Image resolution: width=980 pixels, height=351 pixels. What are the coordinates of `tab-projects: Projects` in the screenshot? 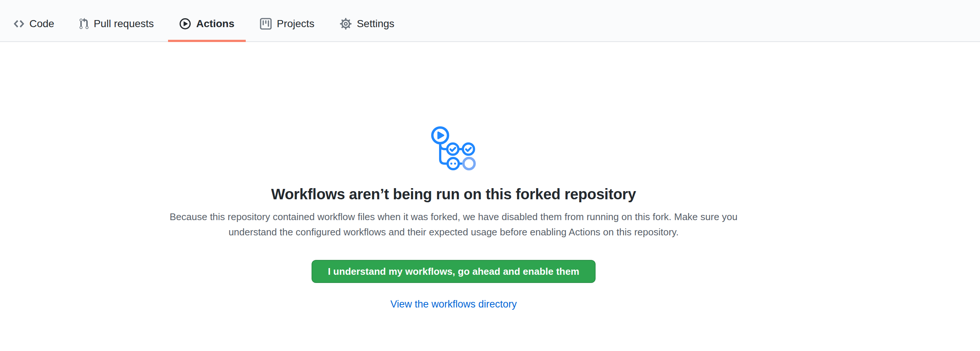 It's located at (287, 21).